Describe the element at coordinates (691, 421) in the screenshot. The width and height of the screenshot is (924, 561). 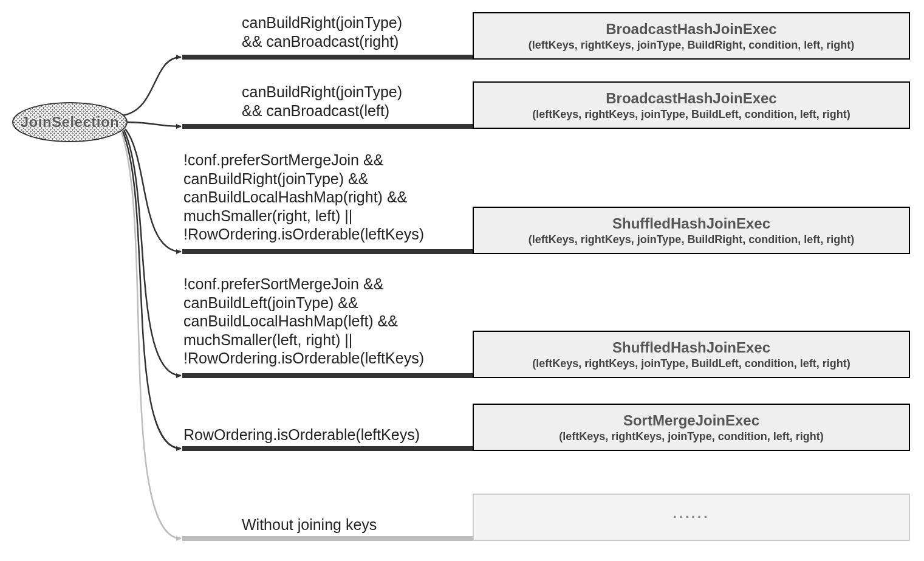
I see `dest-title: SortMergeJoinExec` at that location.